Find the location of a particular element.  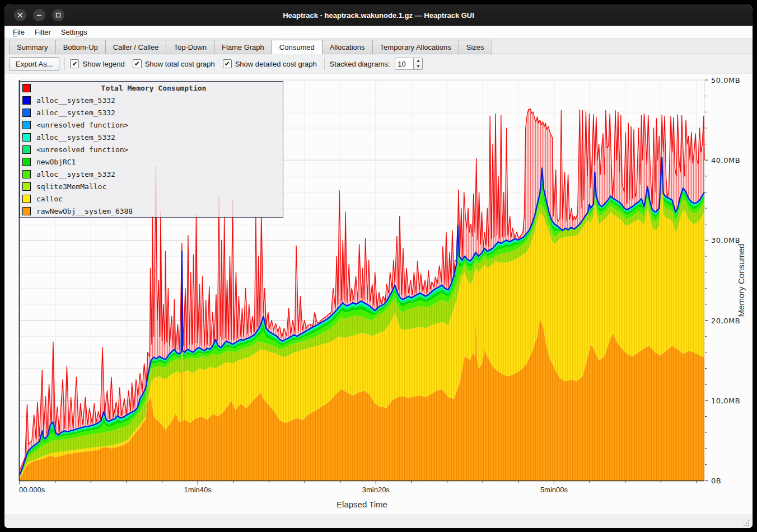

checkbox-label: Show legend is located at coordinates (103, 64).